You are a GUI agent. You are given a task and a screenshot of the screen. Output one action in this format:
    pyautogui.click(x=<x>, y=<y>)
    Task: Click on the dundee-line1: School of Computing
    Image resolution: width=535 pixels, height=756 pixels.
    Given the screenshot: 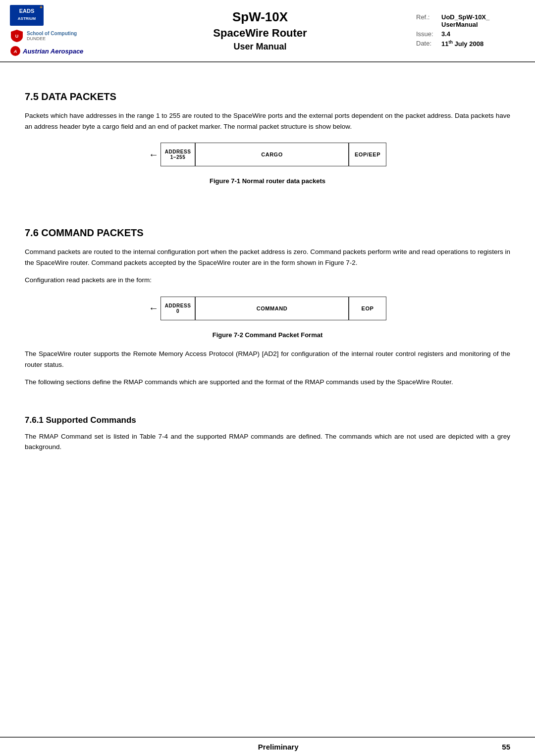 What is the action you would take?
    pyautogui.click(x=52, y=34)
    